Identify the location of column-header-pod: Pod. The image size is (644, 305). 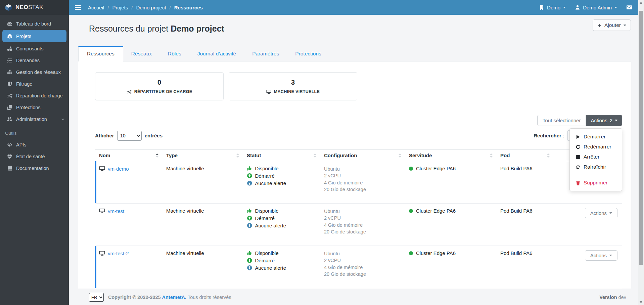
(525, 156).